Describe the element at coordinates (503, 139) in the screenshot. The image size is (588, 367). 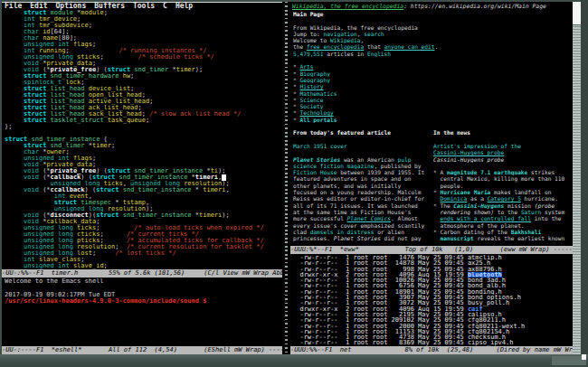
I see `eww-line` at that location.